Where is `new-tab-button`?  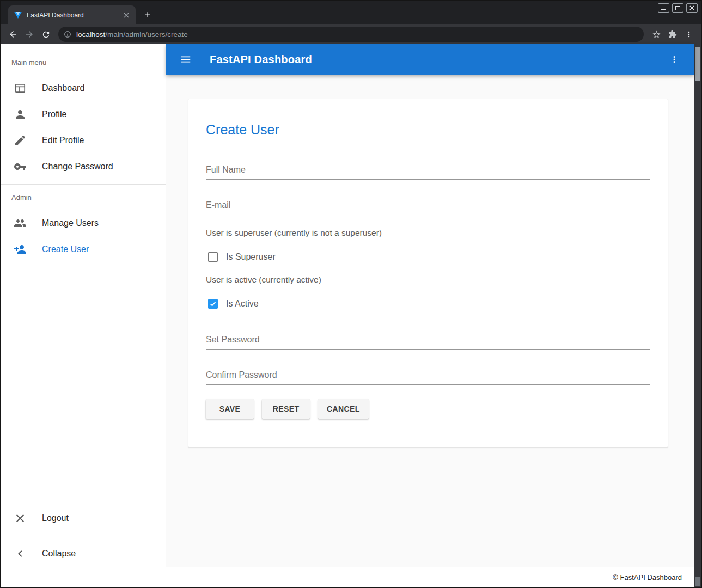
new-tab-button is located at coordinates (148, 15).